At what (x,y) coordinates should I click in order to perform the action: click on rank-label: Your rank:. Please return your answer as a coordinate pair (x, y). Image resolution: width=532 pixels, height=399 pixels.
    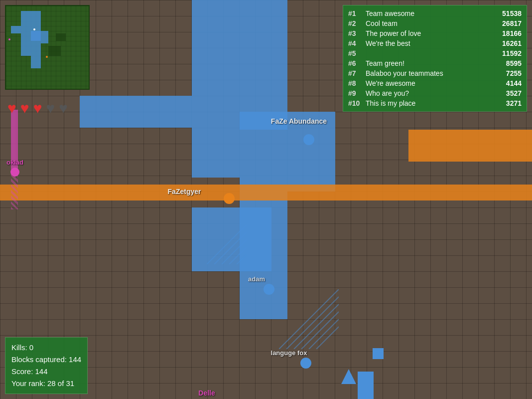
    Looking at the image, I should click on (28, 383).